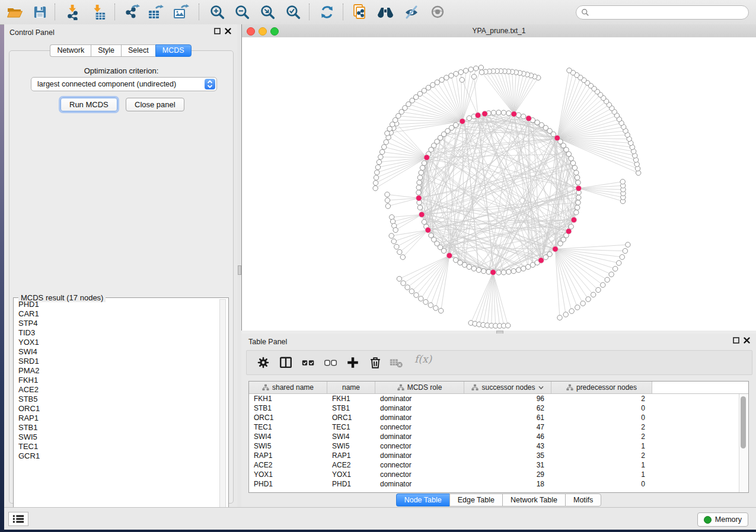  I want to click on mcds-result-item: ACE2, so click(116, 390).